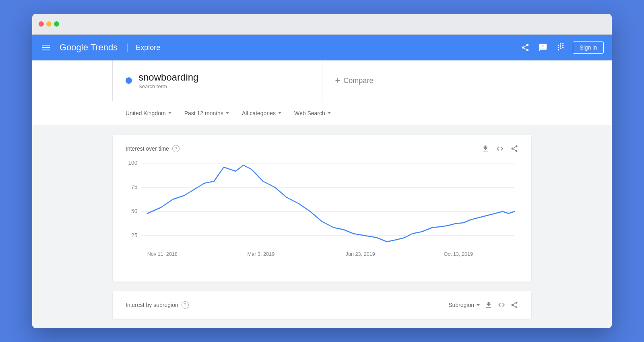 This screenshot has width=644, height=342. Describe the element at coordinates (500, 149) in the screenshot. I see `embed-icon` at that location.